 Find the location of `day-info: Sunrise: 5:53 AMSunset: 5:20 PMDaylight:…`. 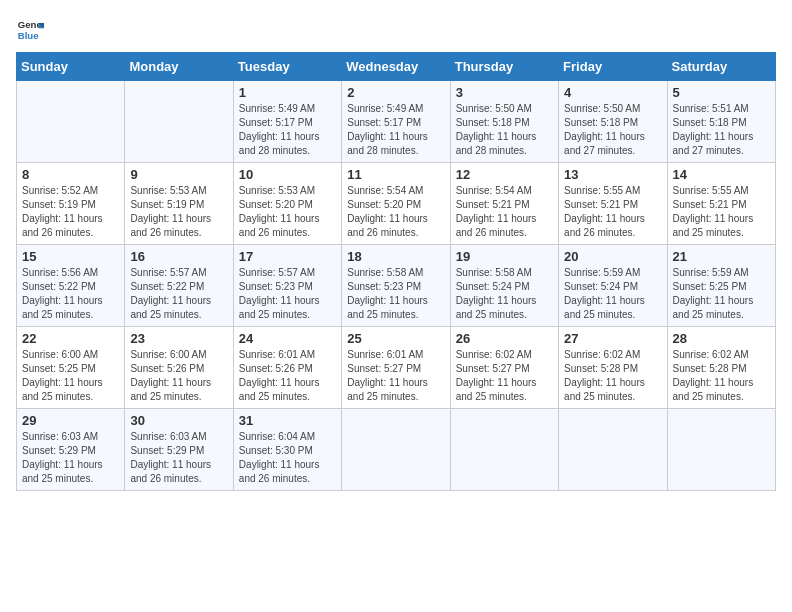

day-info: Sunrise: 5:53 AMSunset: 5:20 PMDaylight:… is located at coordinates (280, 212).